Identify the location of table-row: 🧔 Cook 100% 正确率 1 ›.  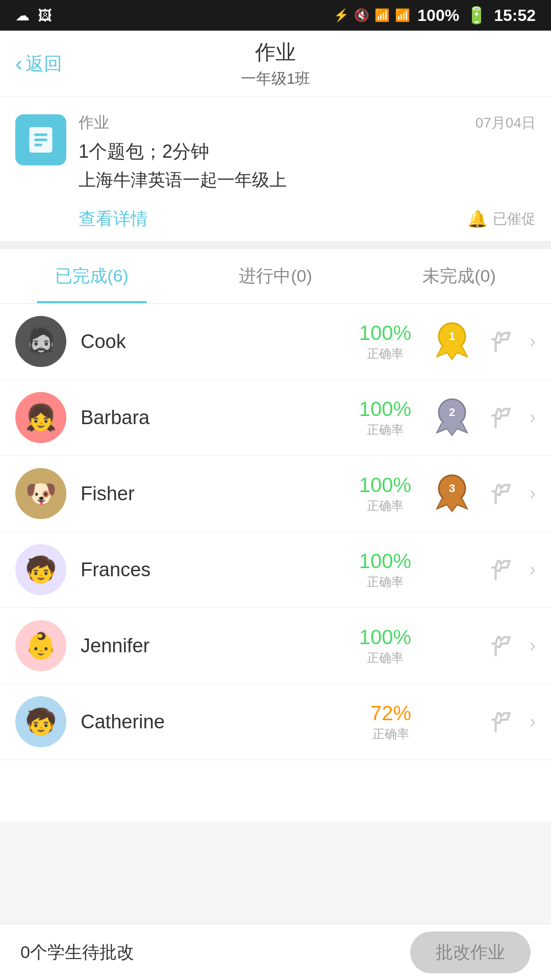
(276, 342).